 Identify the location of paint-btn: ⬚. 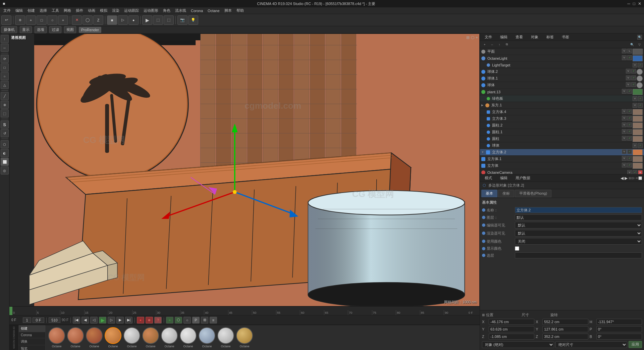
(5, 113).